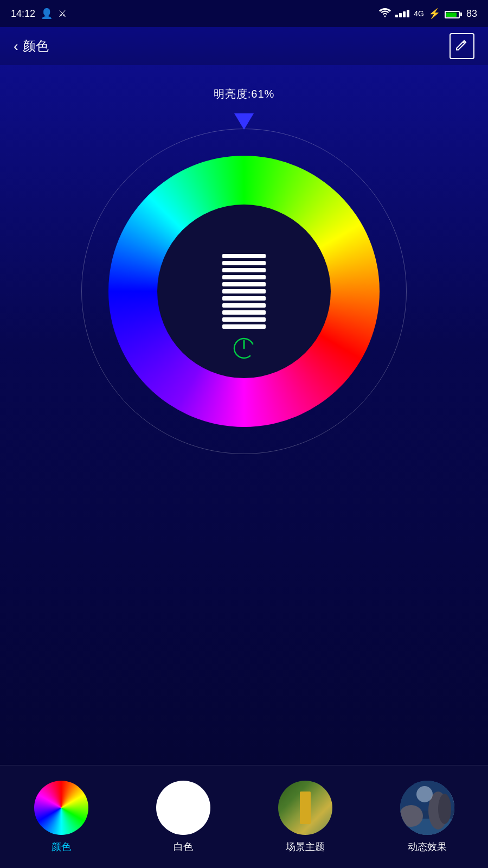 The image size is (488, 868). Describe the element at coordinates (244, 122) in the screenshot. I see `brightness-indicator` at that location.